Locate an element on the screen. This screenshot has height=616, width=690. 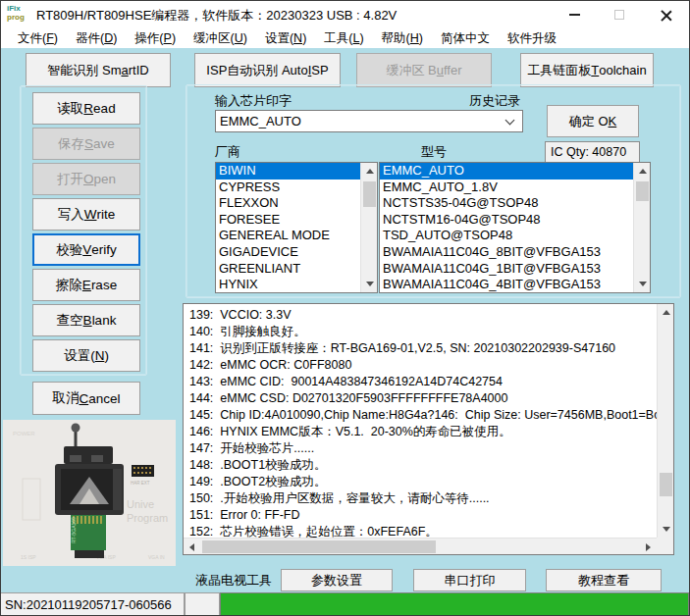
scroll-left-button is located at coordinates (192, 547).